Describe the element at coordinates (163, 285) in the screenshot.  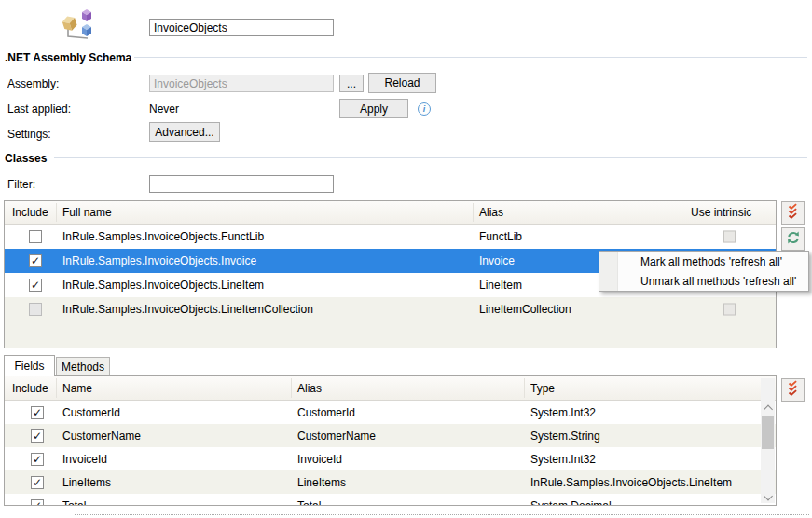
I see `class-full-name: InRule.Samples.InvoiceObjects.LineItem` at that location.